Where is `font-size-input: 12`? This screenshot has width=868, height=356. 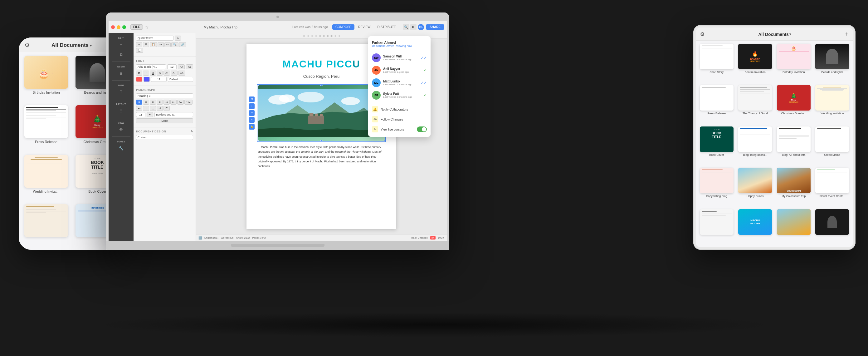 font-size-input: 12 is located at coordinates (172, 67).